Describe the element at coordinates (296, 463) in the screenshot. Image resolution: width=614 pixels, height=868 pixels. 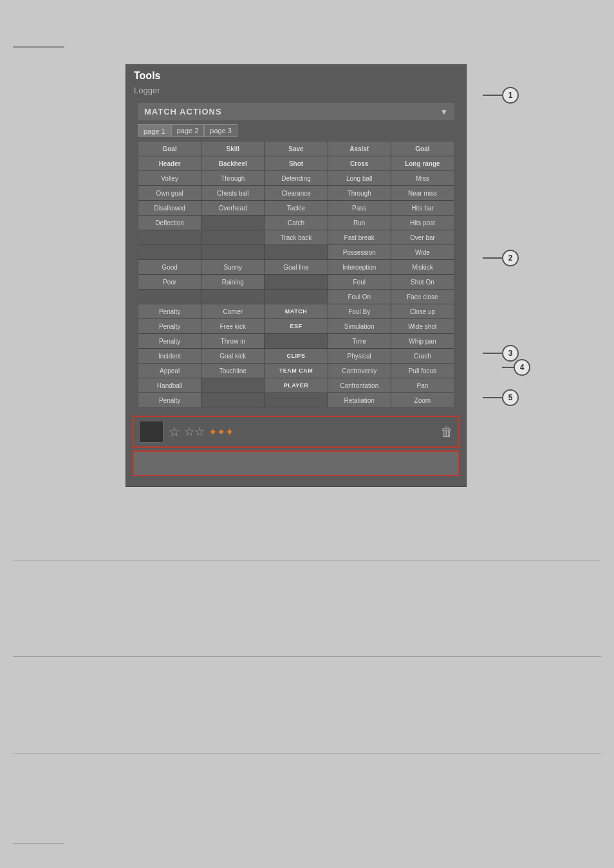
I see `bottom-input-area` at that location.